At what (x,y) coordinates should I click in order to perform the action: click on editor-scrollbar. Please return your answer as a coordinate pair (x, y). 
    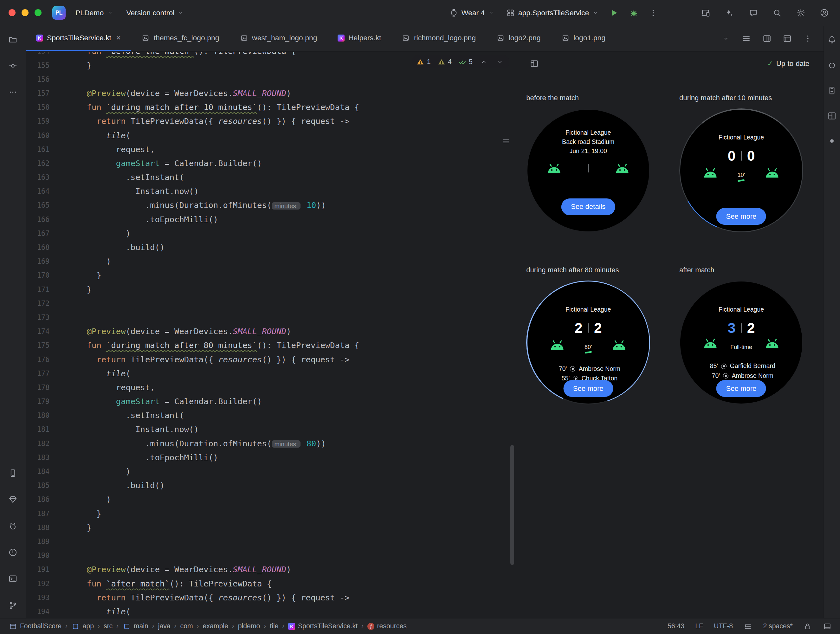
    Looking at the image, I should click on (512, 505).